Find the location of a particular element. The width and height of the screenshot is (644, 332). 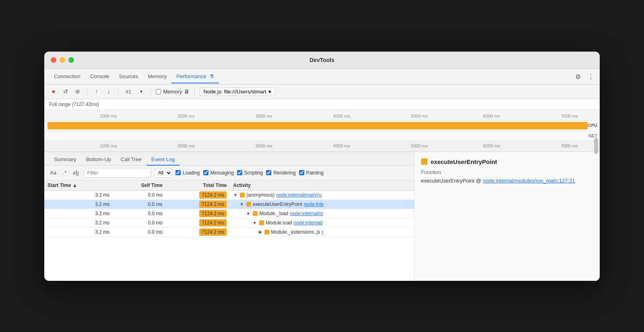

activity-link: node:internal/m is located at coordinates (307, 214).